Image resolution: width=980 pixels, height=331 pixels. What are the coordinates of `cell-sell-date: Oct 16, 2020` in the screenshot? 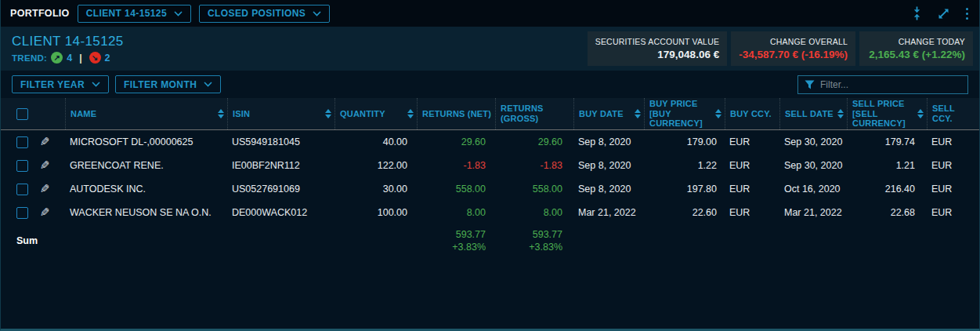 It's located at (813, 189).